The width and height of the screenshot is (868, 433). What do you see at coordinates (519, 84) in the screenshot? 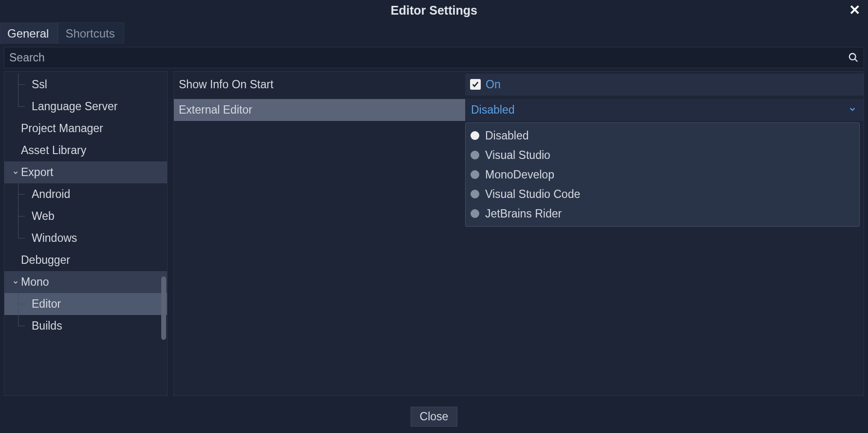
I see `prop-show-info-on-start: Show Info On Start On` at bounding box center [519, 84].